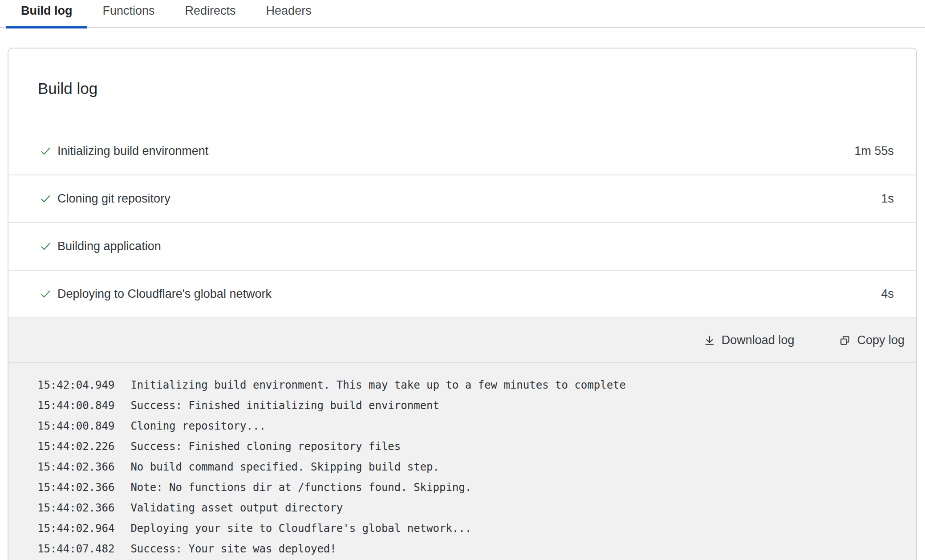 This screenshot has height=560, width=925. Describe the element at coordinates (462, 151) in the screenshot. I see `build-step-row: Initializing build environment 1m 55s` at that location.